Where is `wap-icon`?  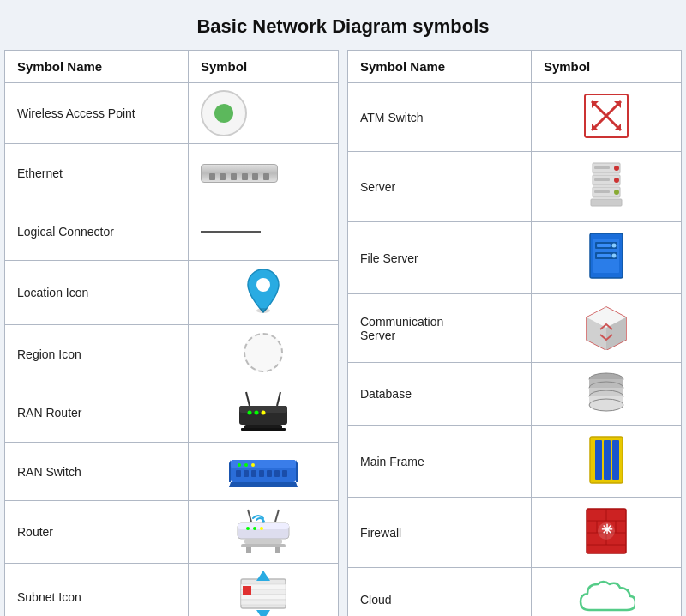
wap-icon is located at coordinates (224, 113).